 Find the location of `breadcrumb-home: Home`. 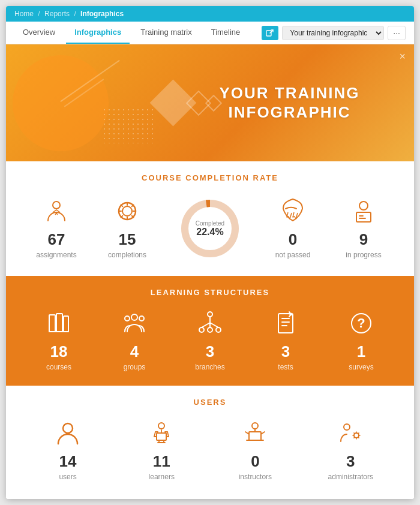

breadcrumb-home: Home is located at coordinates (24, 14).